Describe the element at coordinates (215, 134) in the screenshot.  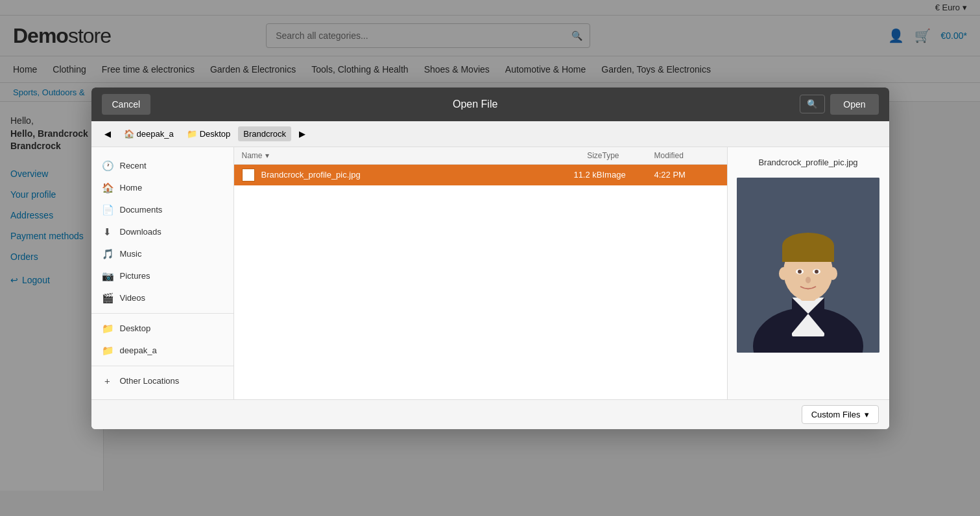
I see `breadcrumb-desktop-label: Desktop` at that location.